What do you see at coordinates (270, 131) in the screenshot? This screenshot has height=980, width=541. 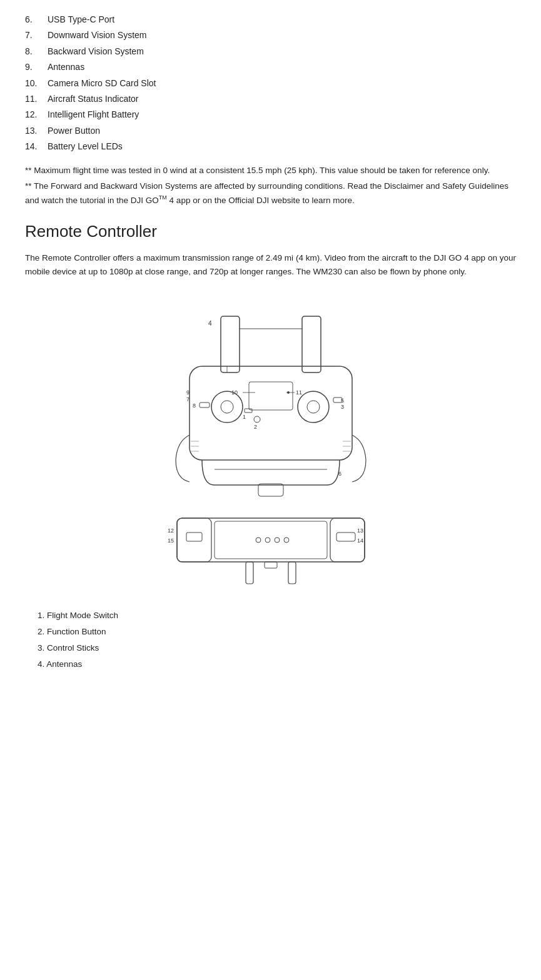 I see `list-item-13: 13. Power Button` at bounding box center [270, 131].